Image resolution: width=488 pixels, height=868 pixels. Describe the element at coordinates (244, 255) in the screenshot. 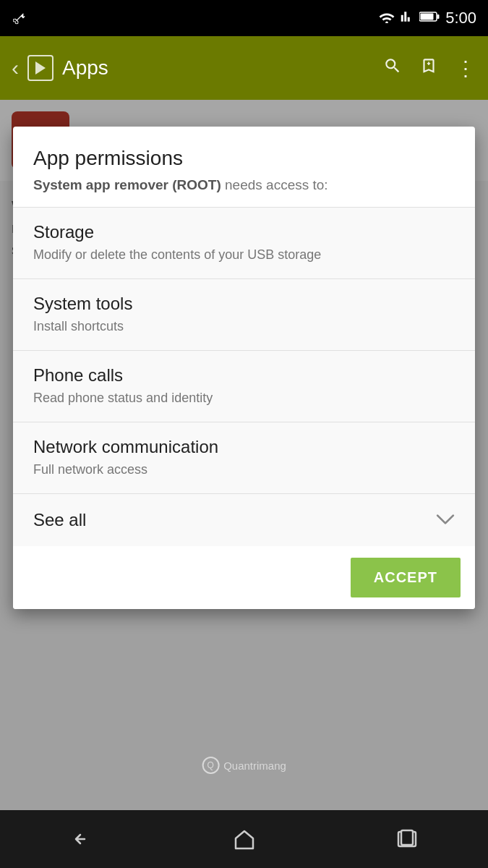

I see `permission-storage-desc: Modify or delete the contents of your US…` at that location.